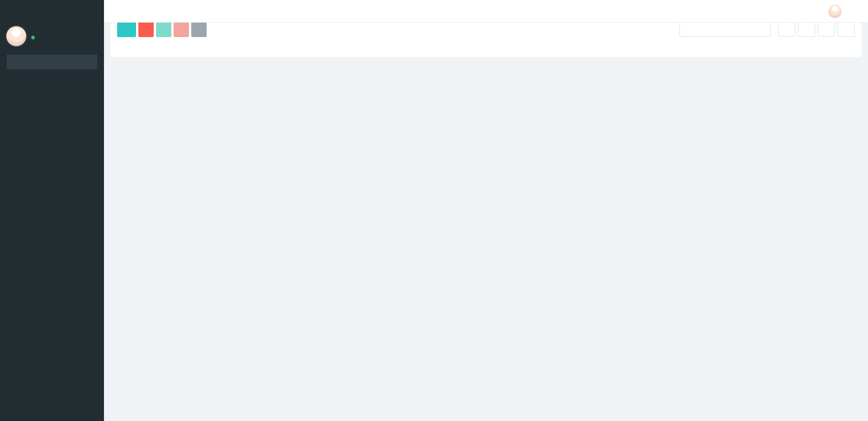 The height and width of the screenshot is (421, 868). What do you see at coordinates (791, 11) in the screenshot?
I see `clear-cache-button` at bounding box center [791, 11].